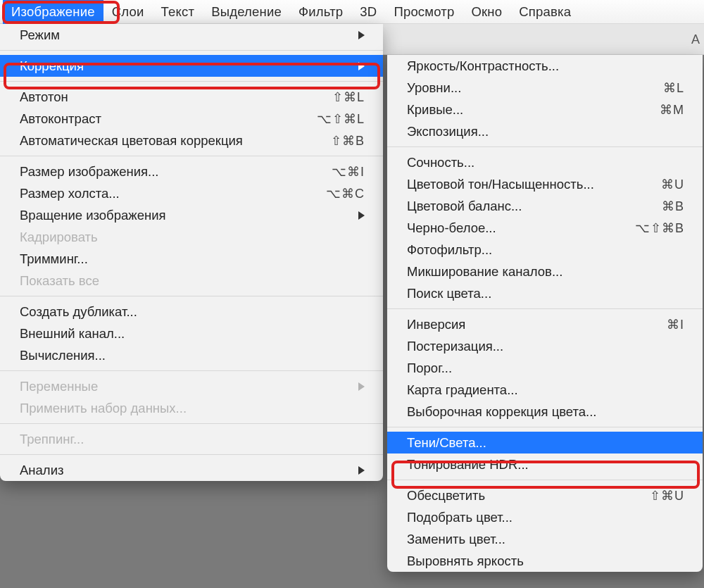  What do you see at coordinates (545, 228) in the screenshot?
I see `menu-item: Черно-белое...⌥⇧⌘B` at bounding box center [545, 228].